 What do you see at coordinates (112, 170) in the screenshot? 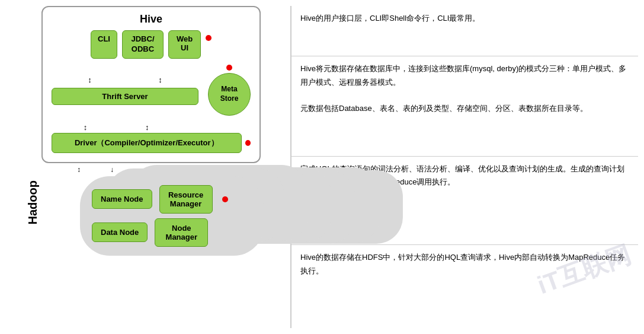
I see `arrow-down-right: ↓` at bounding box center [112, 170].